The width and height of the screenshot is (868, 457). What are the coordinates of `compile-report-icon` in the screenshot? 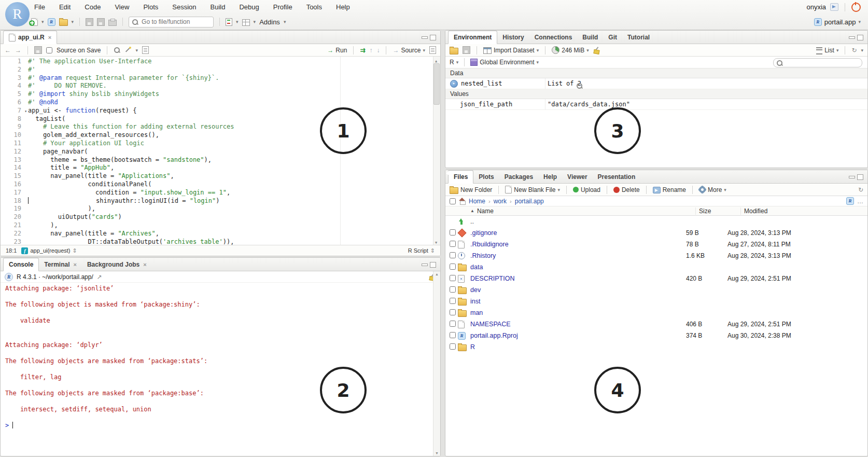 It's located at (145, 50).